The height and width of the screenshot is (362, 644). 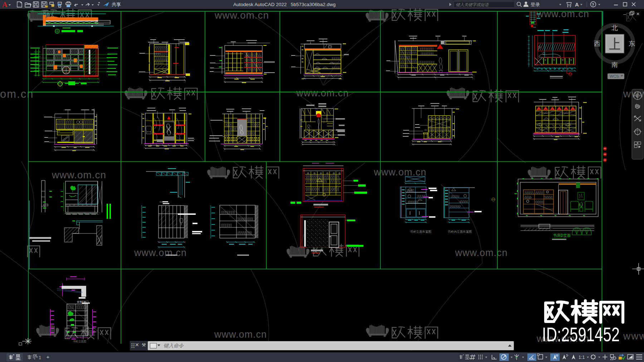 I want to click on svg-text: 1:1, so click(x=582, y=357).